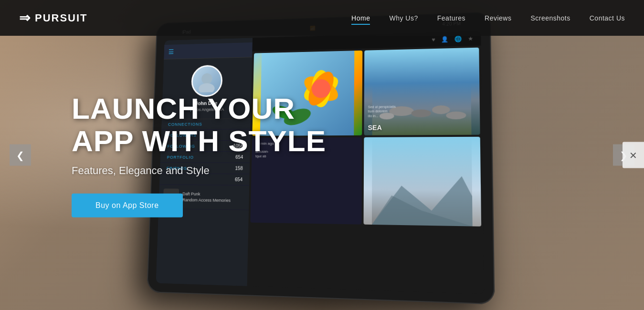 Image resolution: width=644 pixels, height=310 pixels. What do you see at coordinates (550, 19) in the screenshot?
I see `nav-link-screenshots: Screenshots` at bounding box center [550, 19].